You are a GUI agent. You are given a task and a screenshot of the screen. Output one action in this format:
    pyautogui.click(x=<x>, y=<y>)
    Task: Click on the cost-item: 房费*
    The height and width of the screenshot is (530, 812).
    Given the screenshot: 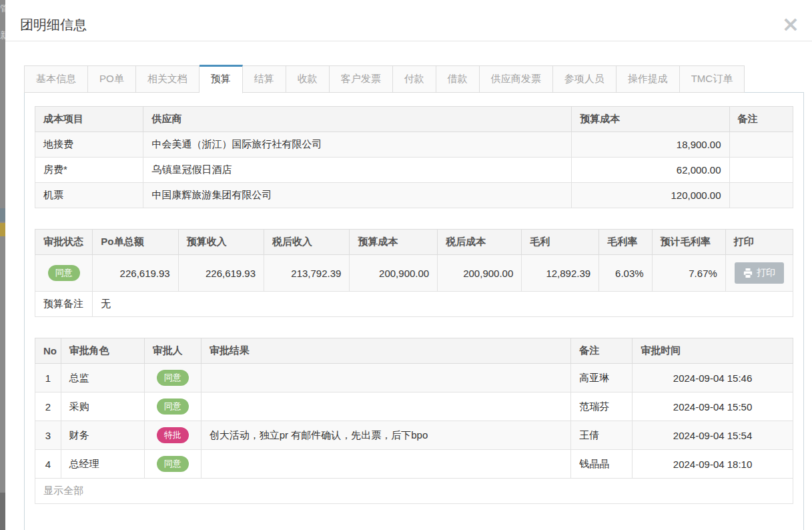 What is the action you would take?
    pyautogui.click(x=89, y=170)
    